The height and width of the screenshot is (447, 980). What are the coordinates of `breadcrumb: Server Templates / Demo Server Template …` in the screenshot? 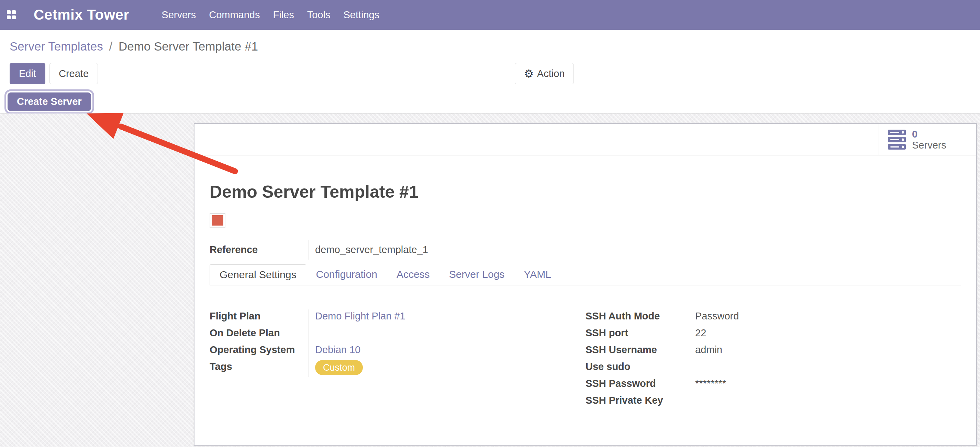 It's located at (495, 46).